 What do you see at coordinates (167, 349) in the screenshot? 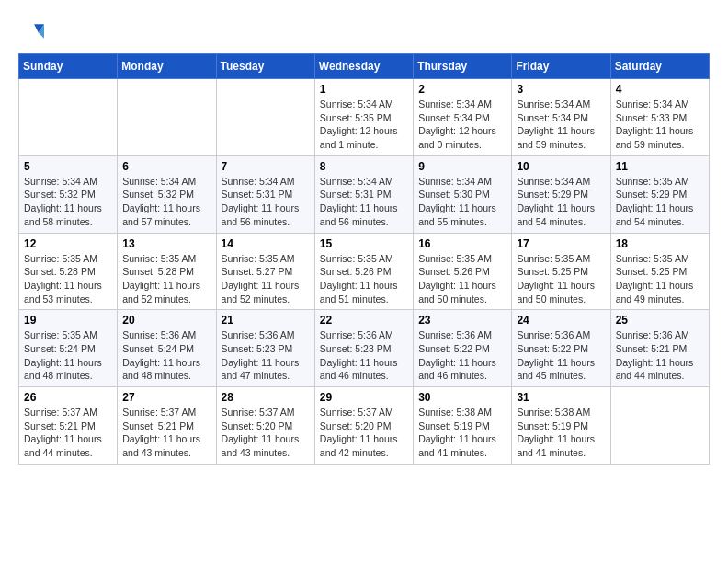
I see `calendar-cell: 20Sunrise: 5:36 AM Sunset: 5:24 PM Dayli…` at bounding box center [167, 349].